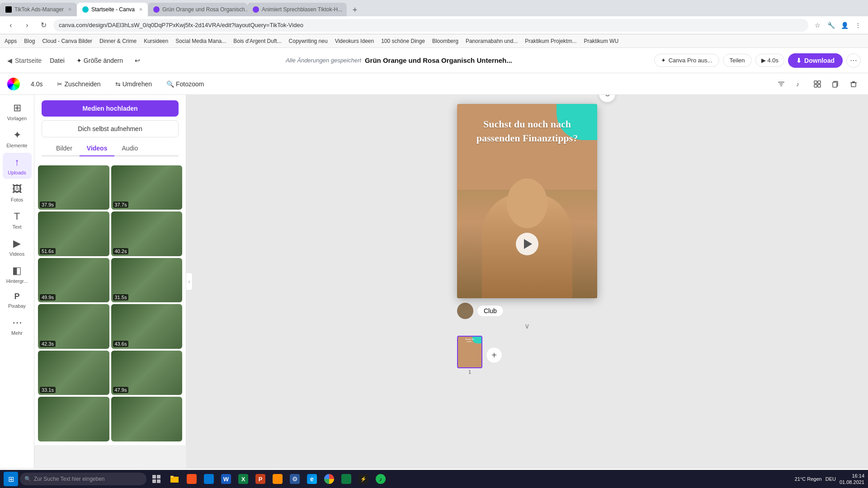  Describe the element at coordinates (29, 41) in the screenshot. I see `bookmark-blog: Blog` at that location.